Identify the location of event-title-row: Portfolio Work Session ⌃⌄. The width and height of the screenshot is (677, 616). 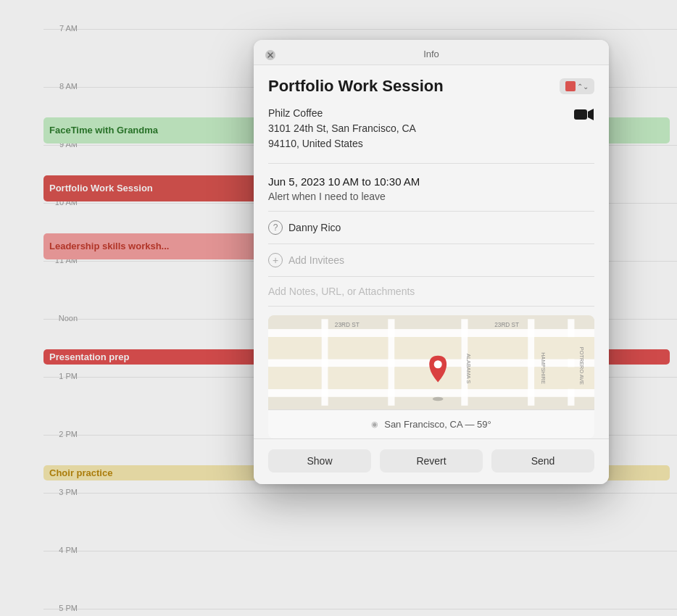
(431, 86).